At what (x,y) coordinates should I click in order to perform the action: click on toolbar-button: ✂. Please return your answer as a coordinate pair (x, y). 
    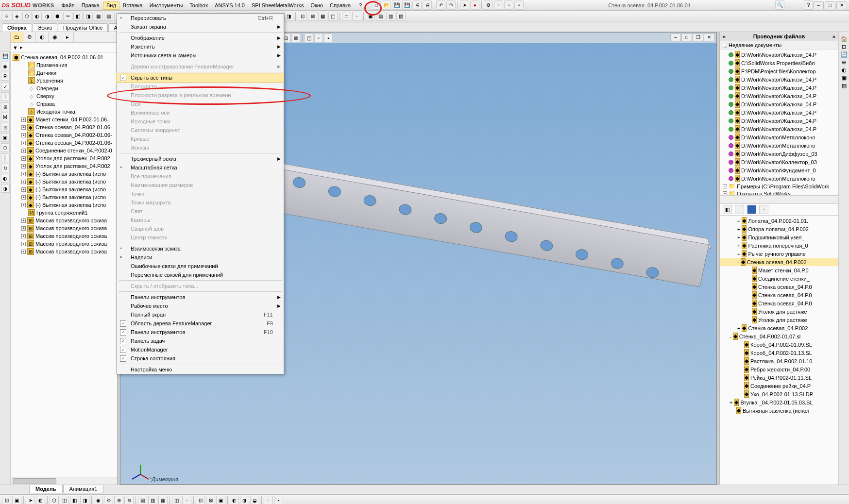
    Looking at the image, I should click on (68, 17).